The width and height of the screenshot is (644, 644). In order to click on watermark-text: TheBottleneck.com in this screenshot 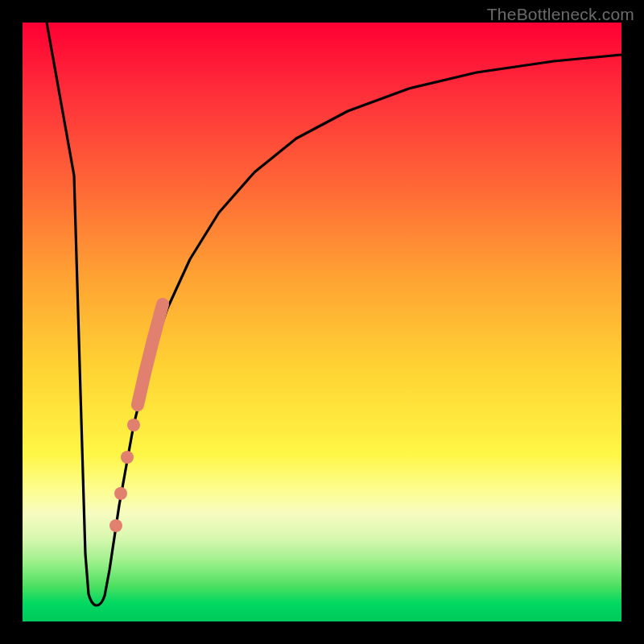, I will do `click(560, 14)`.